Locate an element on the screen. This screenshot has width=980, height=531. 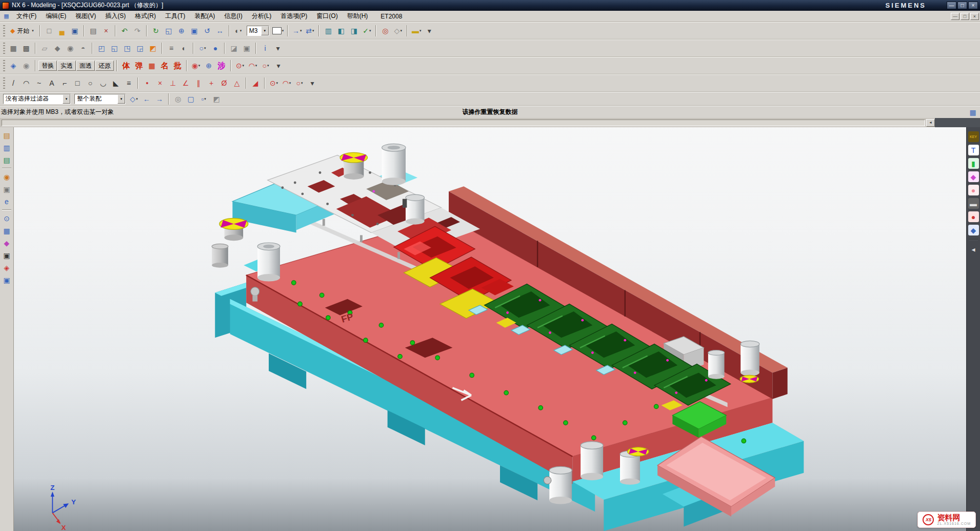
toolbar-options-icon-3: ▾ is located at coordinates (278, 66).